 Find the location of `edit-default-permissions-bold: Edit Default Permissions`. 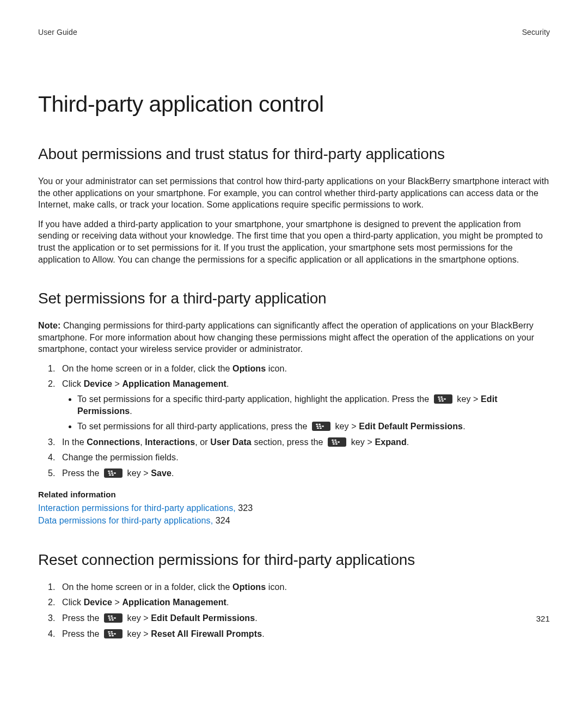

edit-default-permissions-bold: Edit Default Permissions is located at coordinates (203, 618).